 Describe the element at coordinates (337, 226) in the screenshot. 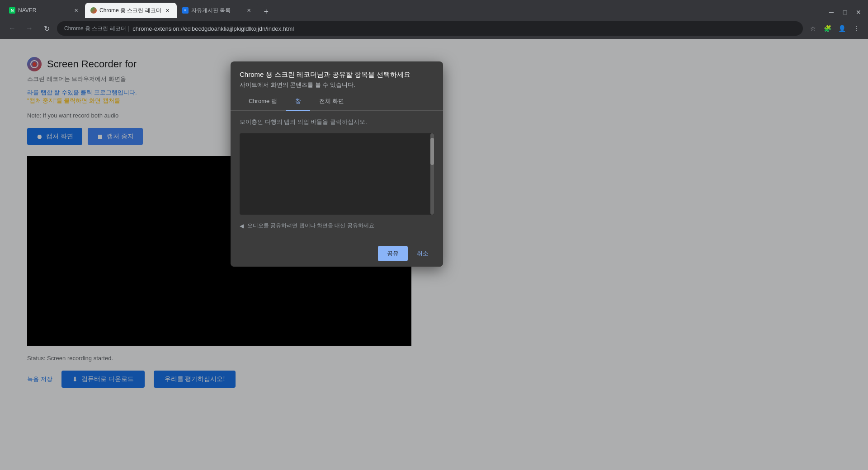

I see `modal-audio-hint: ◀ 오디오를 공유하려면 탭이나 화면을 대신 공유하세요.` at that location.